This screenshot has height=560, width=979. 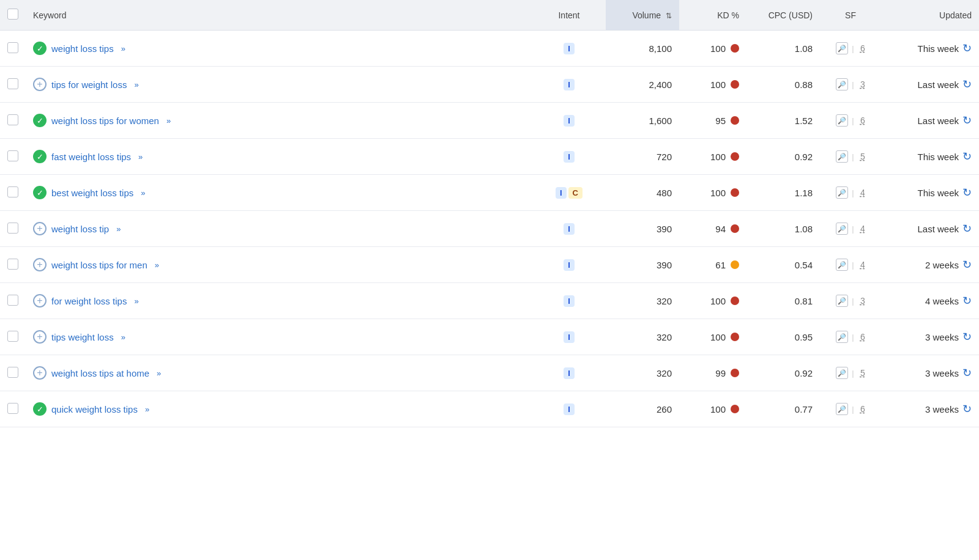 I want to click on sort-icon: ⇅, so click(x=669, y=16).